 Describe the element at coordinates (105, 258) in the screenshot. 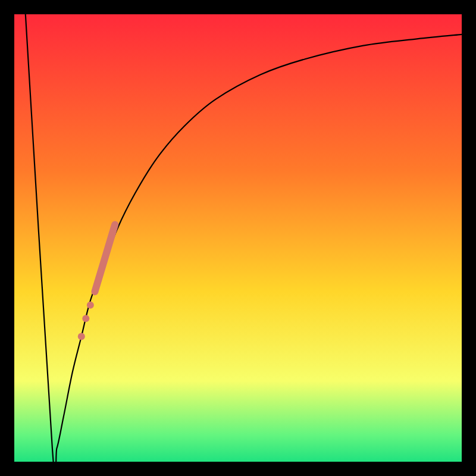

I see `marker-bar` at that location.